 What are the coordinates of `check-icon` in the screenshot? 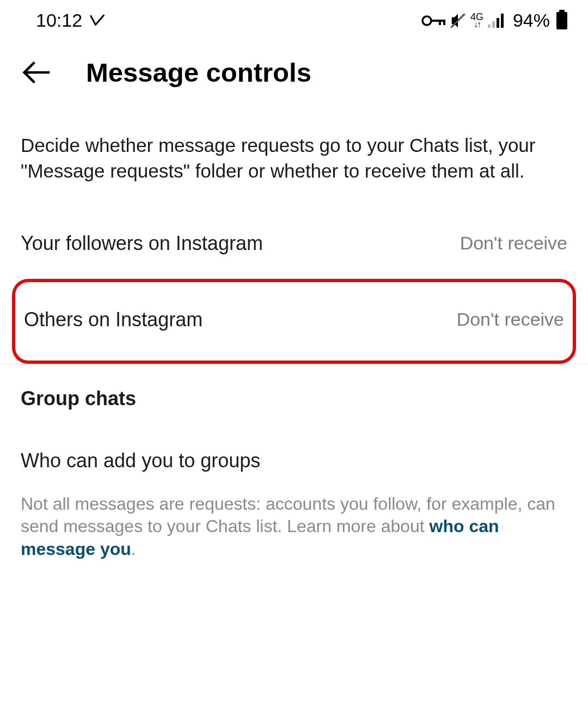 It's located at (97, 21).